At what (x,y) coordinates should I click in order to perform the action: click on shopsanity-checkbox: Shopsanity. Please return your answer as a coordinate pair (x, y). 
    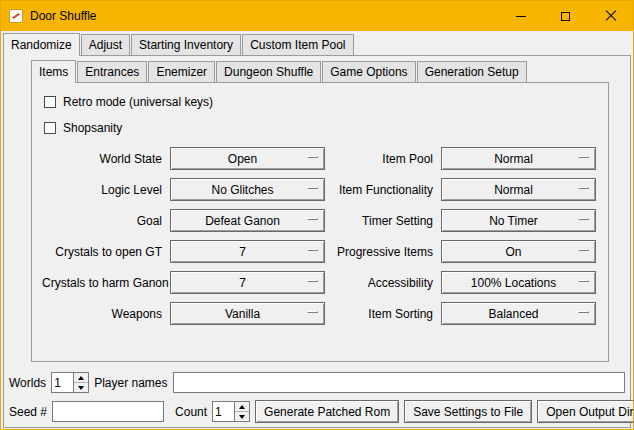
    Looking at the image, I should click on (321, 128).